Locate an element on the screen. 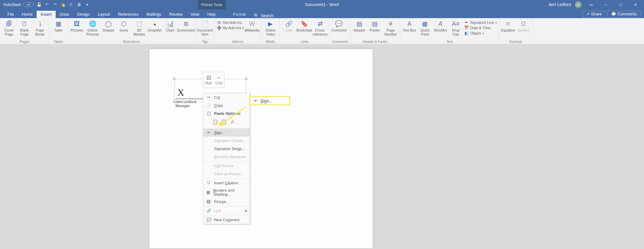 The image size is (644, 249). blank-page-button: 🗋Blank Page is located at coordinates (24, 28).